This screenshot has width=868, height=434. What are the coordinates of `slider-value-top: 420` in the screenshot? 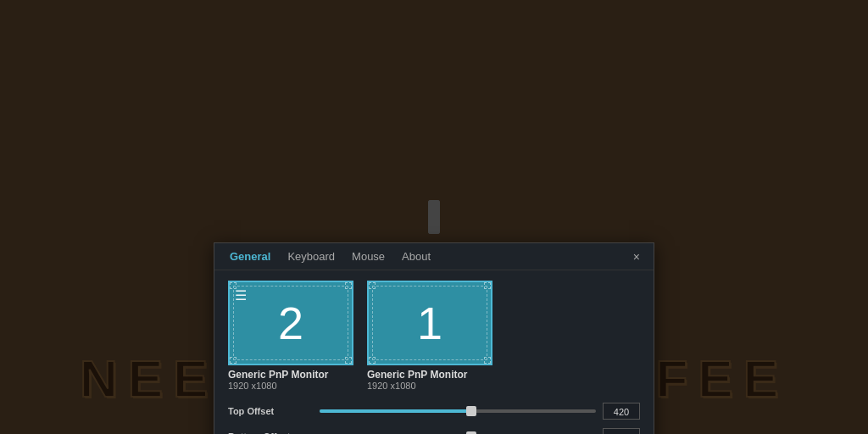 It's located at (621, 411).